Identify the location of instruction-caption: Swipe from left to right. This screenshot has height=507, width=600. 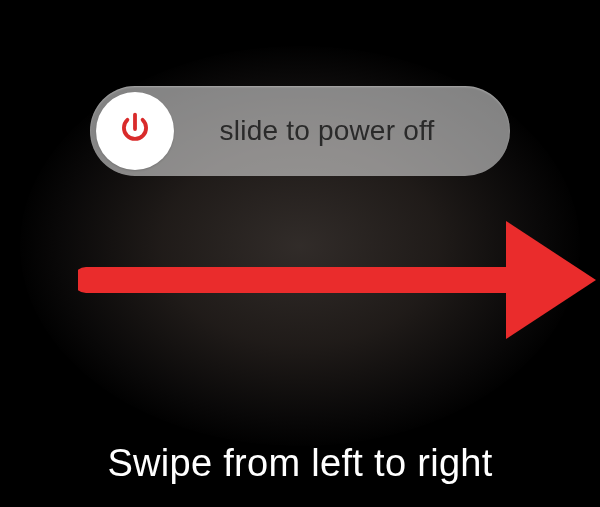
(300, 464).